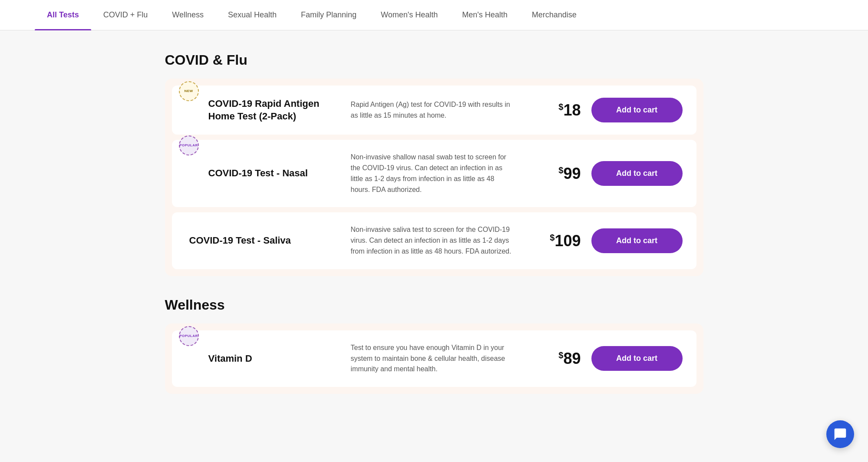 The height and width of the screenshot is (462, 868). Describe the element at coordinates (431, 359) in the screenshot. I see `product-desc-vitamin-d: Test to ensure you have enough Vitamin D…` at that location.